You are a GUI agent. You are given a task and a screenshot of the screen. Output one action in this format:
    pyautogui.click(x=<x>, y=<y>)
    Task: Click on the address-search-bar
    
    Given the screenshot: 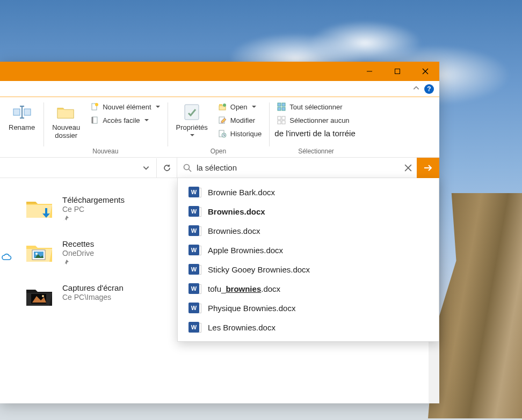 What is the action you would take?
    pyautogui.click(x=220, y=168)
    